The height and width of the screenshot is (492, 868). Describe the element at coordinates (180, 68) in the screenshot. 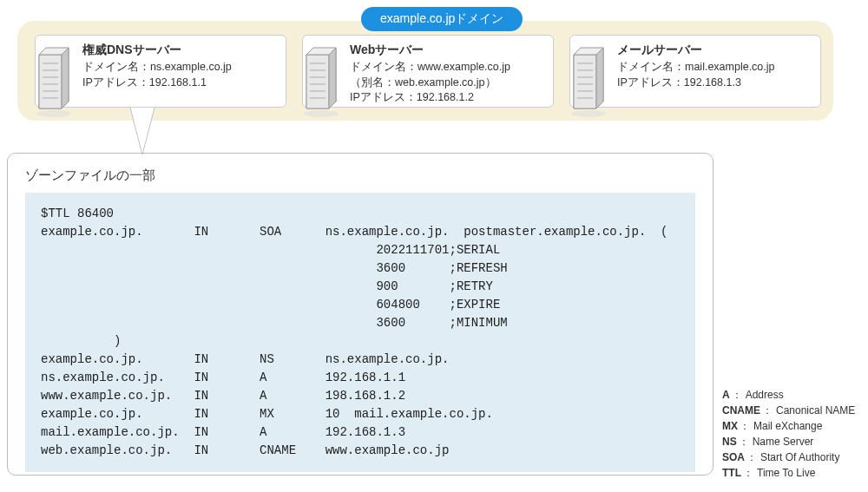

I see `server-domain: ドメイン名：ns.example.co.jp` at that location.